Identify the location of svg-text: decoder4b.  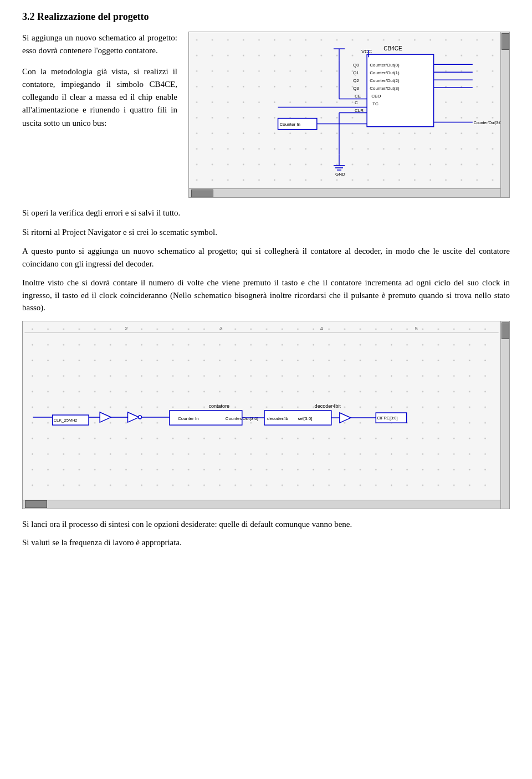
(278, 419).